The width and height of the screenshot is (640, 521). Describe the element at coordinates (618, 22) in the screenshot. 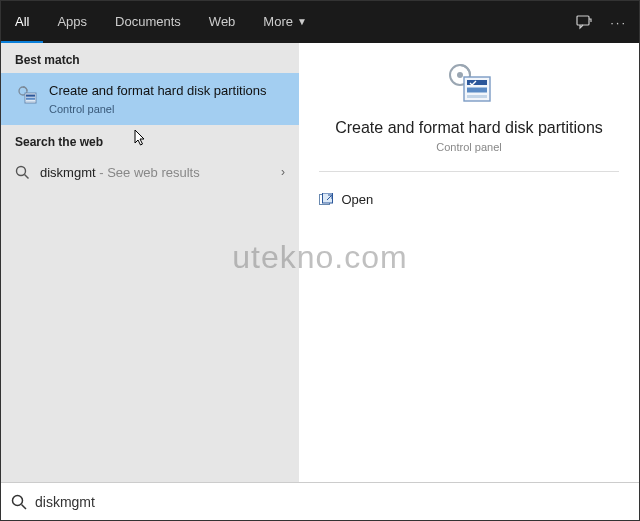

I see `more-options-icon: ···` at that location.